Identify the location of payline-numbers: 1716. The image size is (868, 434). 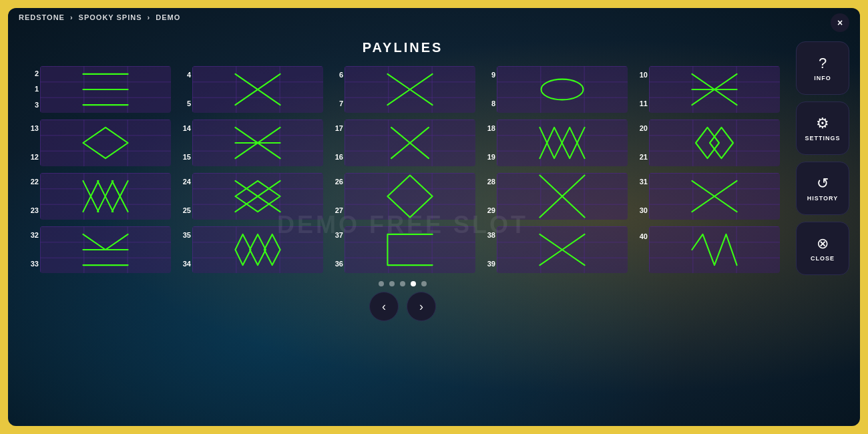
(337, 143).